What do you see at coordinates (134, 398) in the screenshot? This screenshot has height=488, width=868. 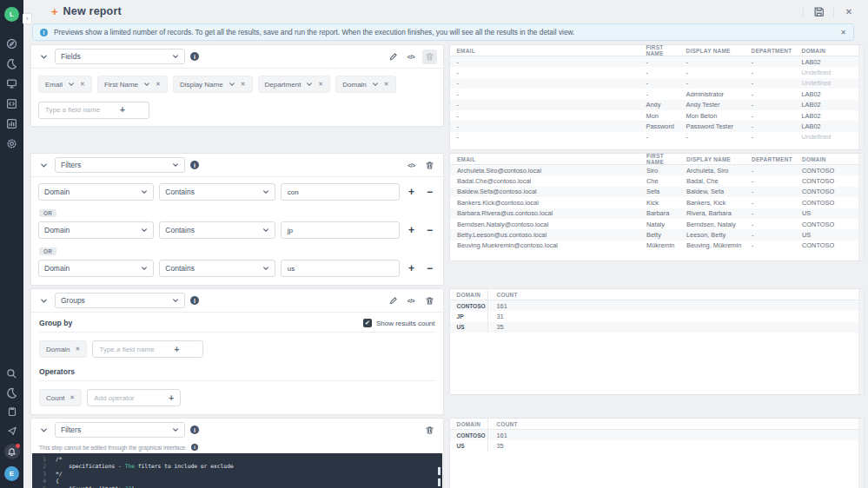 I see `add-operator-input: +` at bounding box center [134, 398].